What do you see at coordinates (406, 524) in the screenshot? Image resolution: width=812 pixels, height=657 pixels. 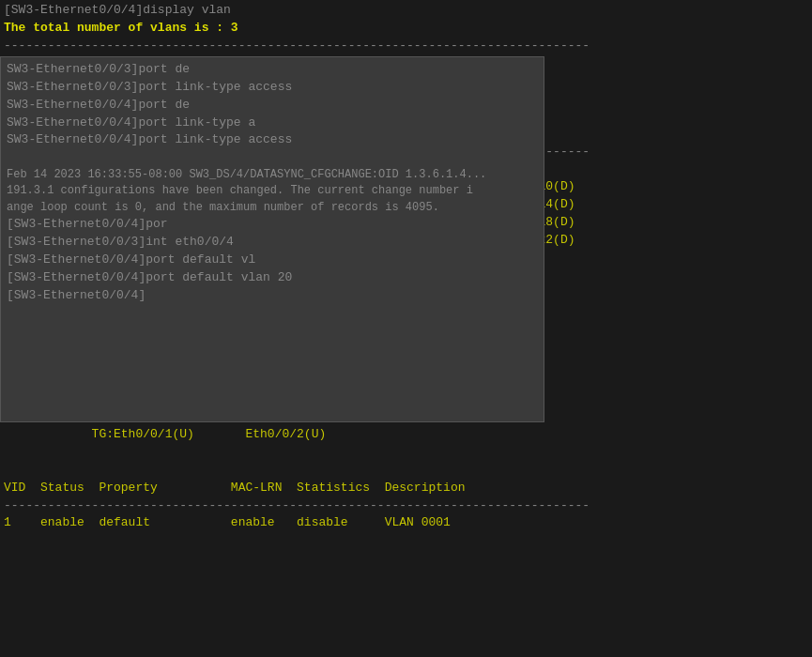 I see `status-row-1: 1 enable default enable disable VLAN 000…` at bounding box center [406, 524].